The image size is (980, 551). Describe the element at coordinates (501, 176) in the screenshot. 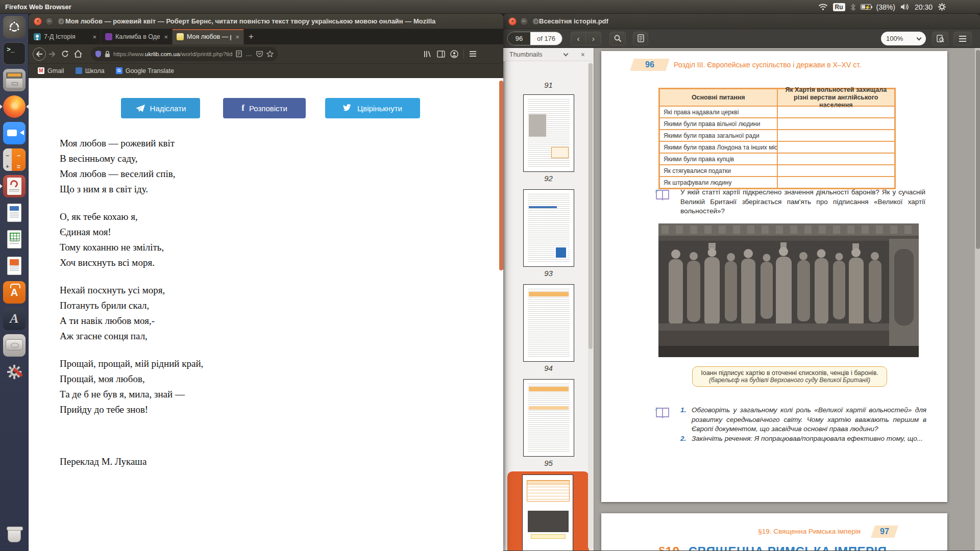

I see `page-scrollbar` at that location.